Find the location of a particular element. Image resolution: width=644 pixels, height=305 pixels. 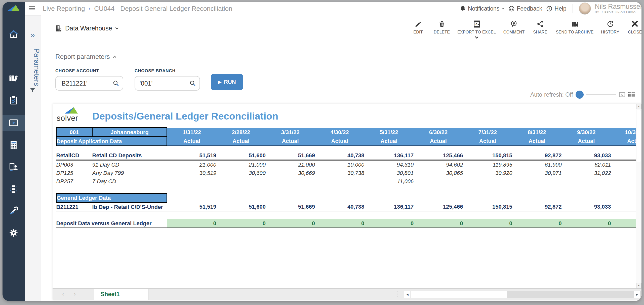

sidebar-item-clipboard-check is located at coordinates (14, 100).